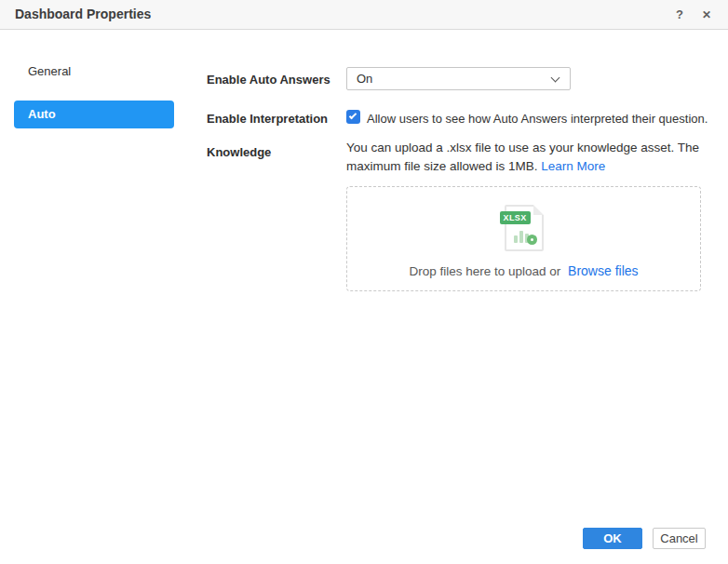 The image size is (728, 564). Describe the element at coordinates (524, 228) in the screenshot. I see `xlsx-file-icon: XLSX` at that location.